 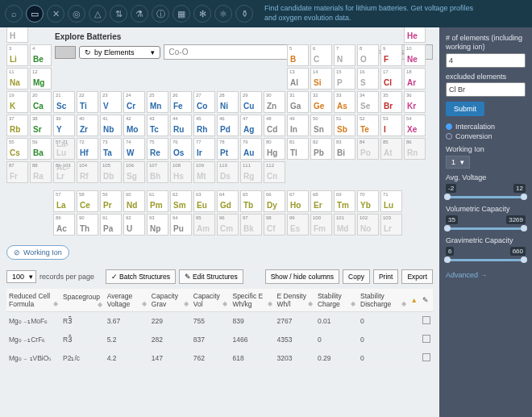 I want to click on element-Po: 84Po, so click(x=368, y=148).